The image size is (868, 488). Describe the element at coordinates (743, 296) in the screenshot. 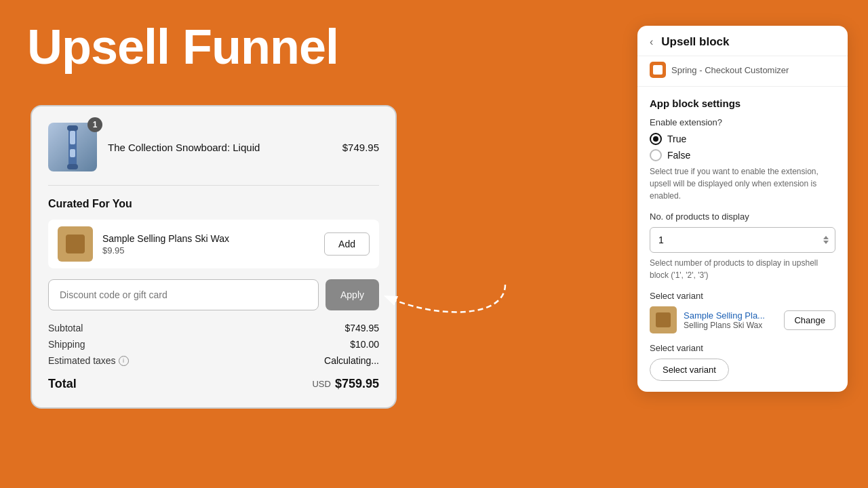

I see `select-variant-label: Select variant` at that location.